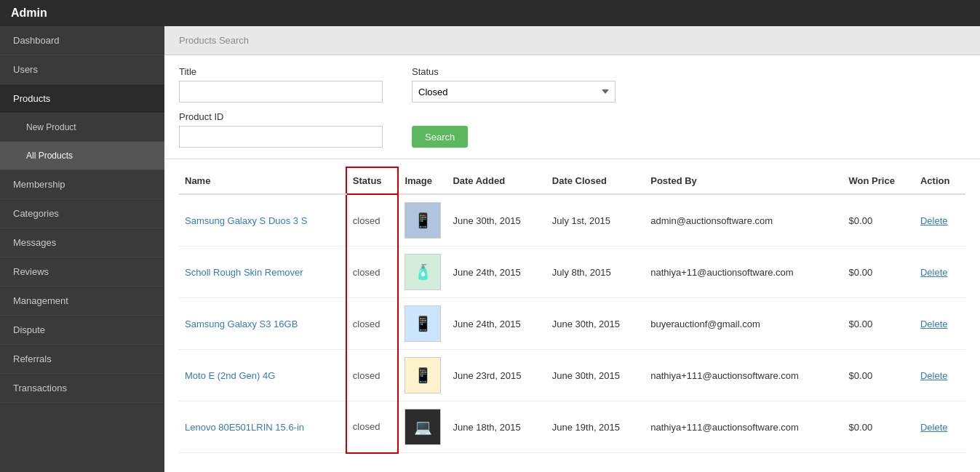 This screenshot has height=472, width=980. Describe the element at coordinates (879, 180) in the screenshot. I see `col-header-won-price: Won Price` at that location.